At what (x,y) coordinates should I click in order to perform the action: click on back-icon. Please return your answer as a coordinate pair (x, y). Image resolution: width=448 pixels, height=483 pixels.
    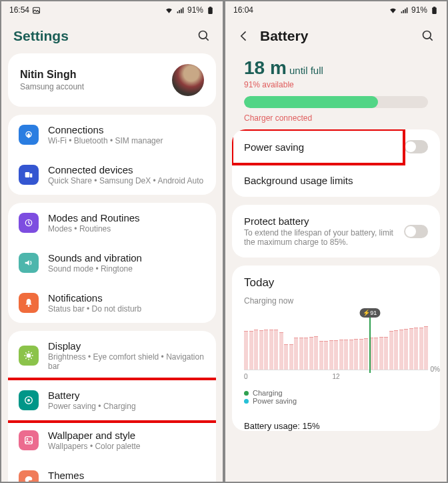
    Looking at the image, I should click on (244, 36).